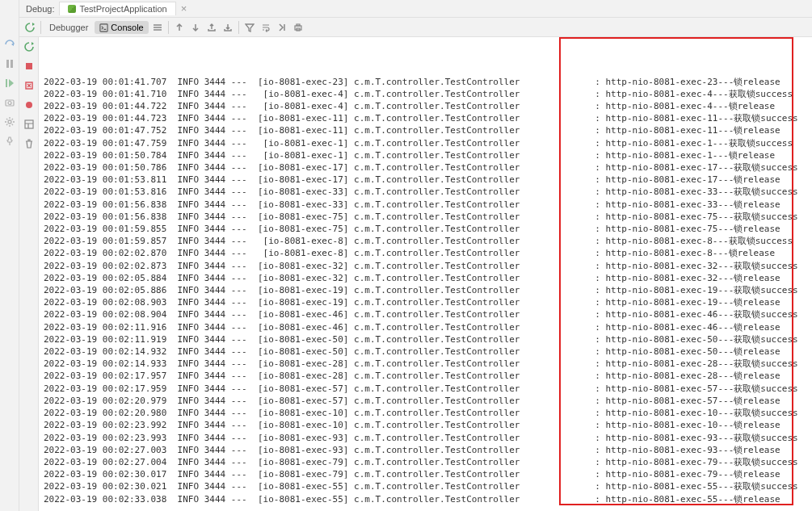 This screenshot has height=511, width=812. Describe the element at coordinates (281, 499) in the screenshot. I see `log-prefix: 2022-03-19 00:02:33.038 INFO 3444 --- [i…` at that location.